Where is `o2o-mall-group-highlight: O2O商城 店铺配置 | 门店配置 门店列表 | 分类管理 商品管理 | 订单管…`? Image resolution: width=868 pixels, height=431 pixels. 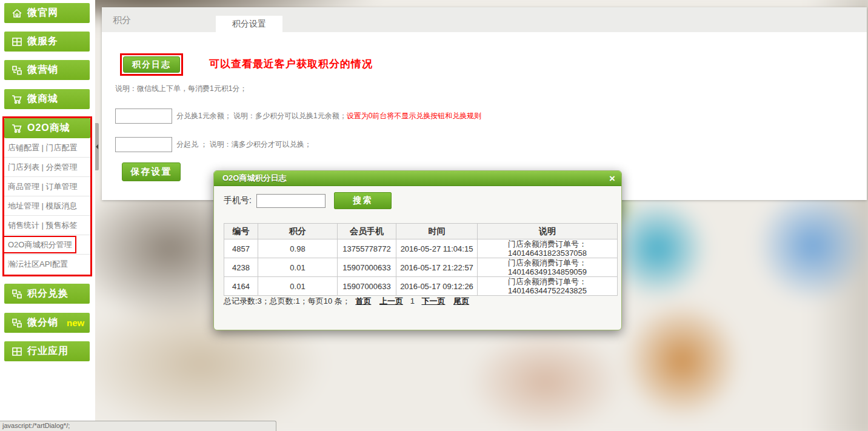 o2o-mall-group-highlight: O2O商城 店铺配置 | 门店配置 门店列表 | 分类管理 商品管理 | 订单管… is located at coordinates (47, 196).